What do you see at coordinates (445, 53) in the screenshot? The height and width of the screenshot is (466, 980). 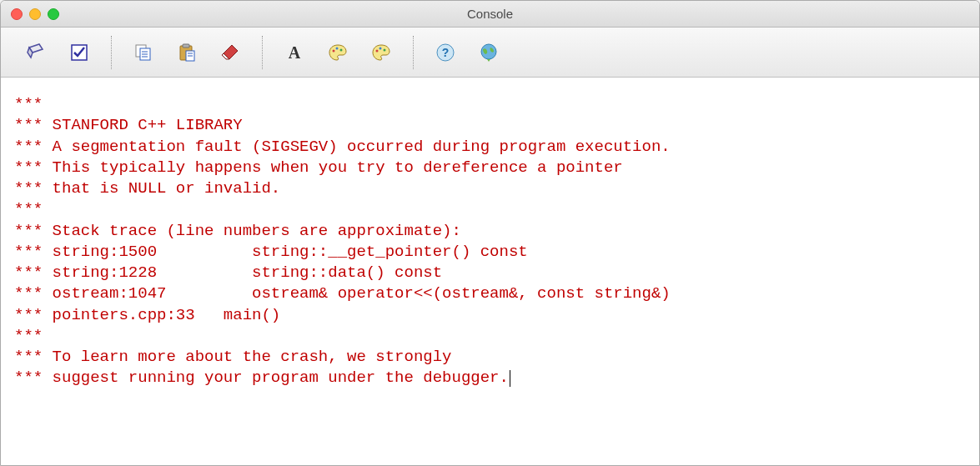 I see `help-icon: ?` at bounding box center [445, 53].